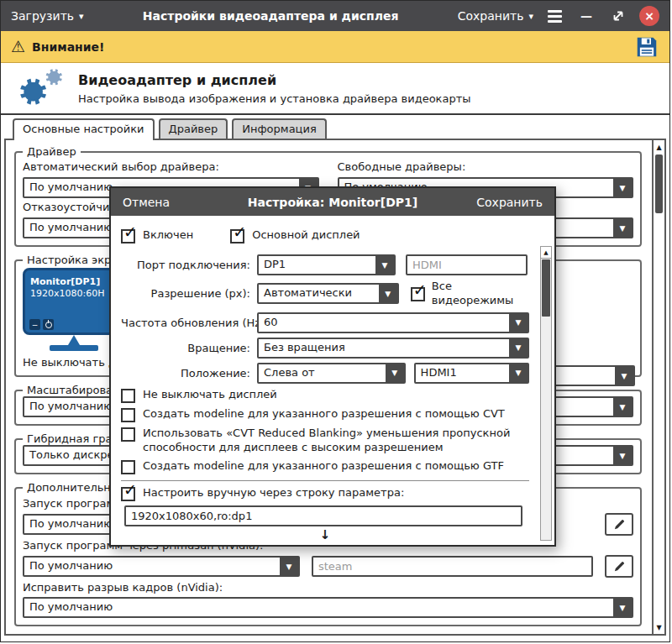 This screenshot has height=644, width=672. What do you see at coordinates (546, 288) in the screenshot?
I see `dialog-scrollbar-thumb` at bounding box center [546, 288].